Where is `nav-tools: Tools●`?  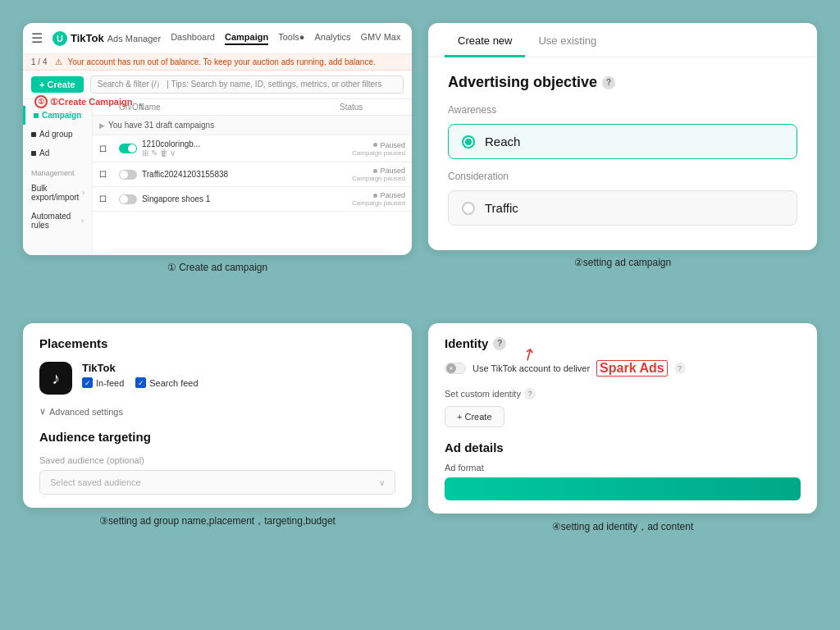
nav-tools: Tools● is located at coordinates (291, 39).